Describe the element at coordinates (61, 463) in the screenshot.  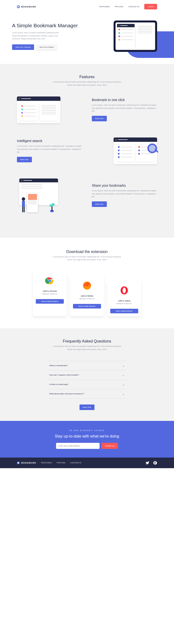
I see `footer-pricing: PRICING` at that location.